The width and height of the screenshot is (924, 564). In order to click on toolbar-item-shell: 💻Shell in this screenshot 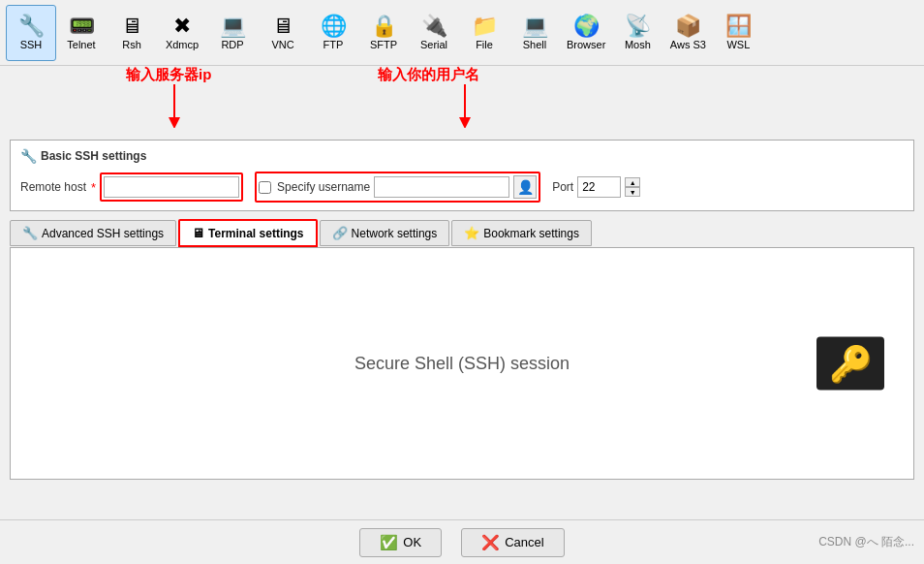, I will do `click(535, 33)`.